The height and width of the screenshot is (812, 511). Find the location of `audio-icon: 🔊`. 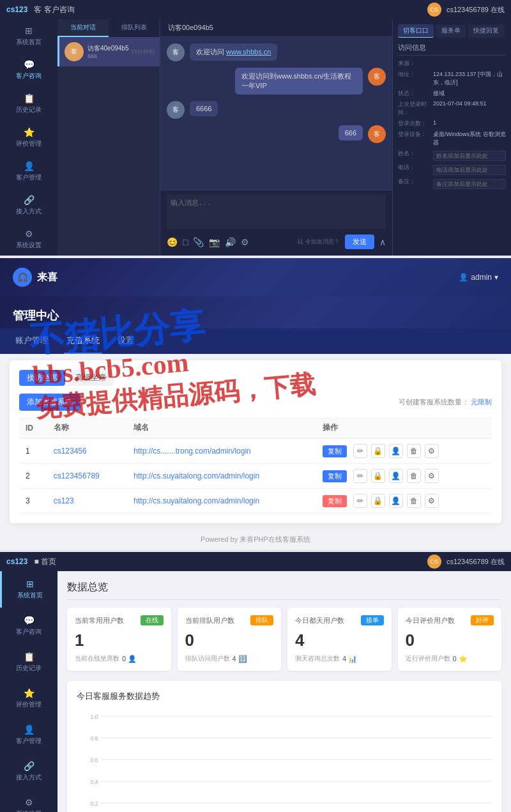

audio-icon: 🔊 is located at coordinates (230, 242).